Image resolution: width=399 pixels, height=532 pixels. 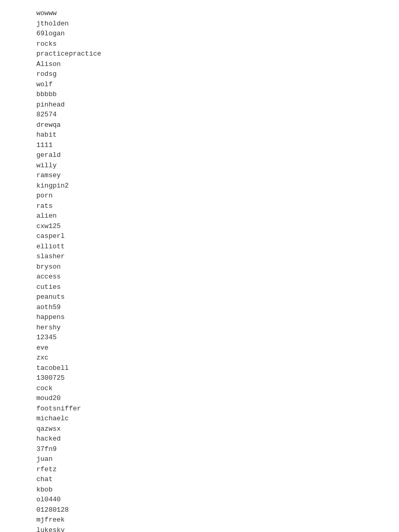 What do you see at coordinates (200, 267) in the screenshot?
I see `list-item: bryson` at bounding box center [200, 267].